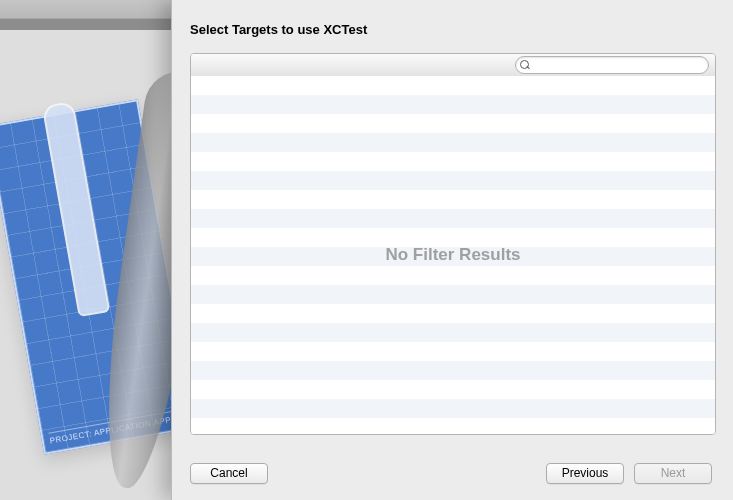 The height and width of the screenshot is (500, 733). Describe the element at coordinates (612, 65) in the screenshot. I see `search-field-container` at that location.